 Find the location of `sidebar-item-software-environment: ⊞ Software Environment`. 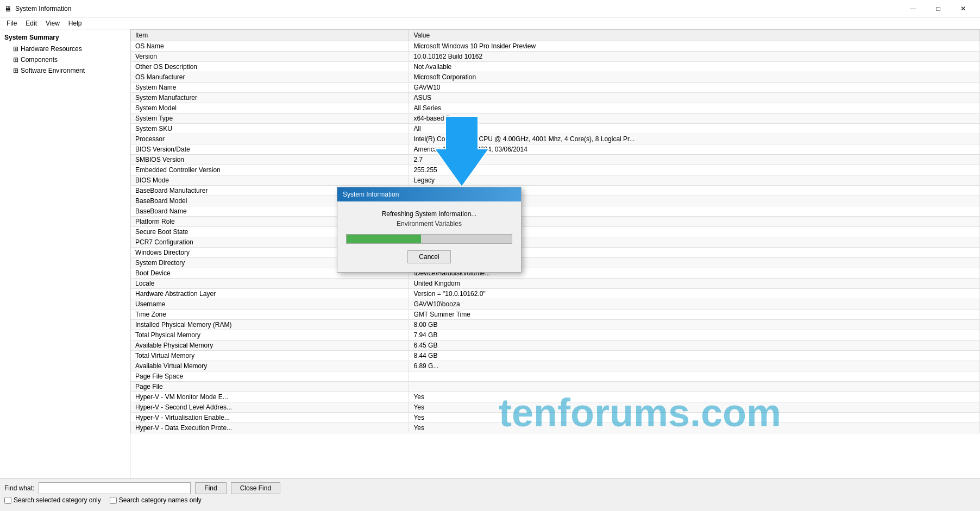

sidebar-item-software-environment: ⊞ Software Environment is located at coordinates (65, 71).